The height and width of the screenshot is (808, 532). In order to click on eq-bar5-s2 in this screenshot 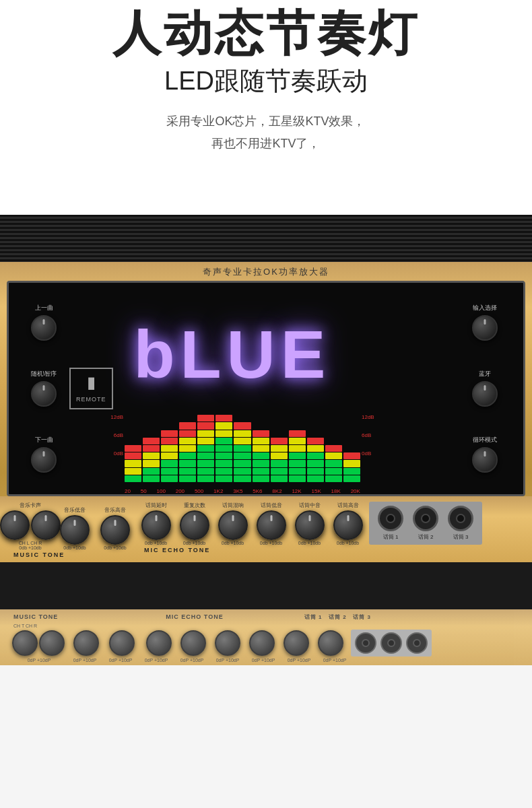, I will do `click(206, 426)`.